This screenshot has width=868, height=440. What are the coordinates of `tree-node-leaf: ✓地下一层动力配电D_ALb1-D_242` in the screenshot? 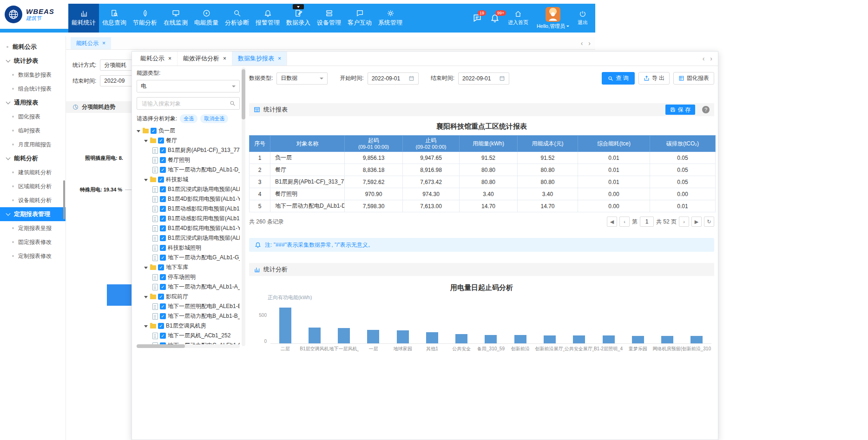 It's located at (188, 170).